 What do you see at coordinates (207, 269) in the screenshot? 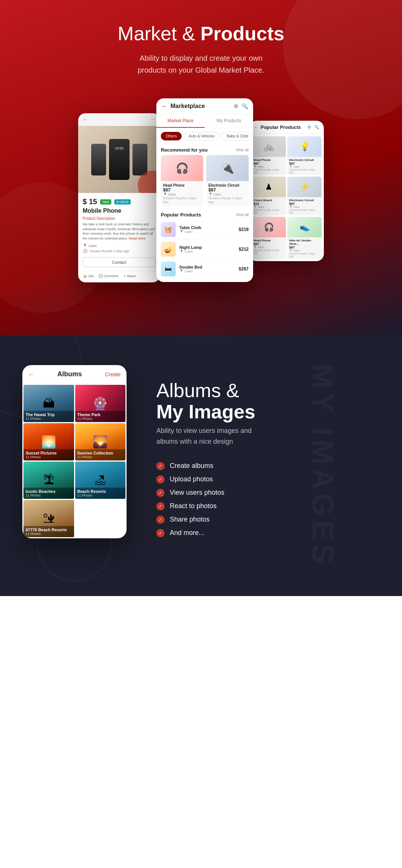
I see `popular-info-2: Double Bed 📍 Cairo` at bounding box center [207, 269].